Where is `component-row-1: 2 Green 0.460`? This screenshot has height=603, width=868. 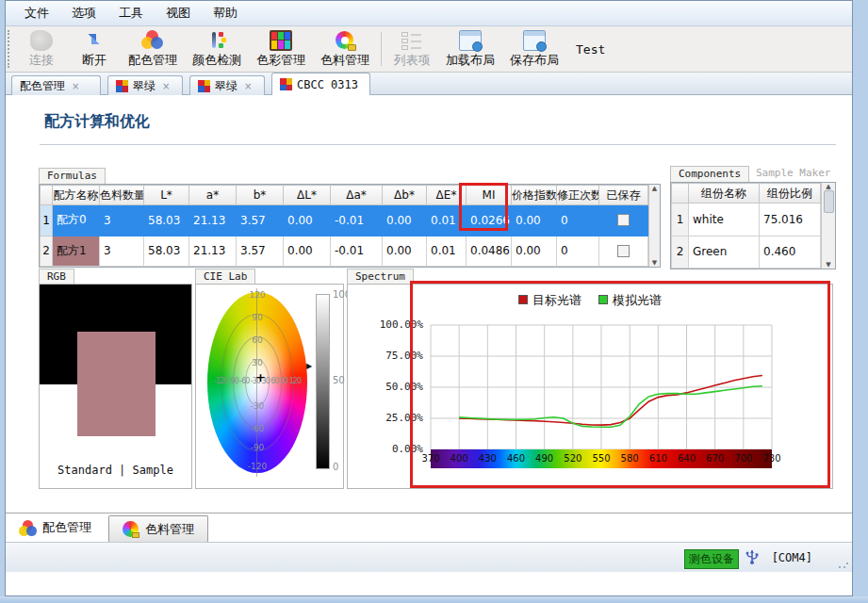
component-row-1: 2 Green 0.460 is located at coordinates (746, 252).